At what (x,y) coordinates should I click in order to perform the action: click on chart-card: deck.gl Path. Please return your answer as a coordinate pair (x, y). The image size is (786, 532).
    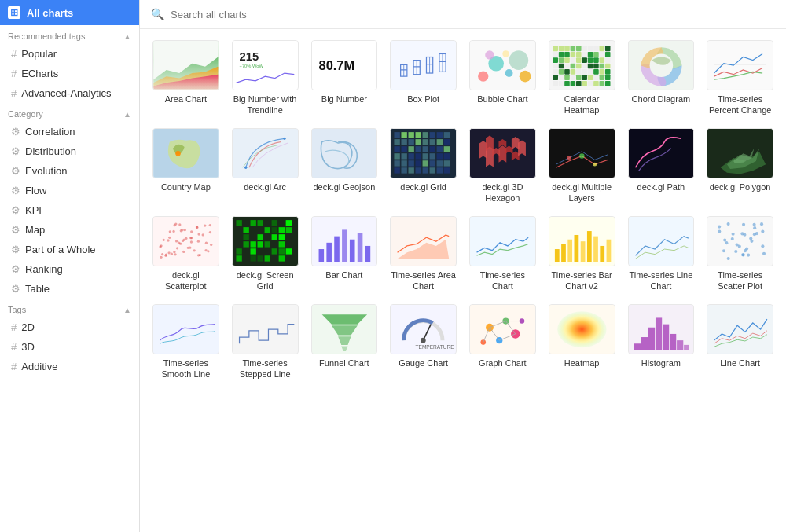
    Looking at the image, I should click on (662, 166).